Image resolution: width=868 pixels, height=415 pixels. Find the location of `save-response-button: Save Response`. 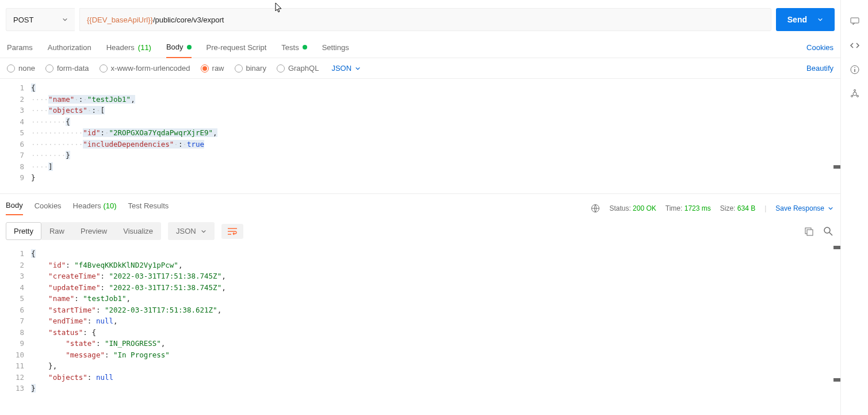

save-response-button: Save Response is located at coordinates (804, 208).